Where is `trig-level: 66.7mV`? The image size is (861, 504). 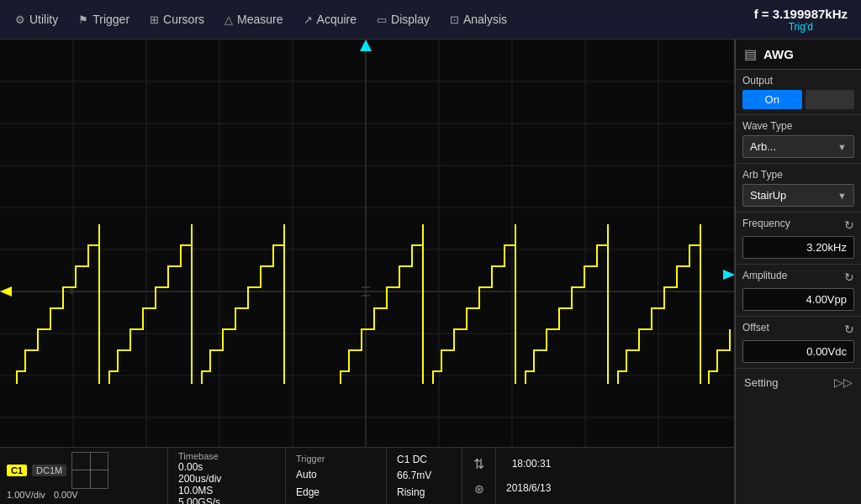 trig-level: 66.7mV is located at coordinates (424, 475).